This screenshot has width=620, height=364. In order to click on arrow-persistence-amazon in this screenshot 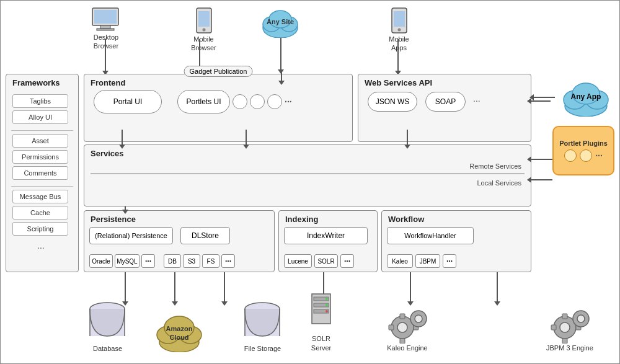, I will do `click(175, 287)`.